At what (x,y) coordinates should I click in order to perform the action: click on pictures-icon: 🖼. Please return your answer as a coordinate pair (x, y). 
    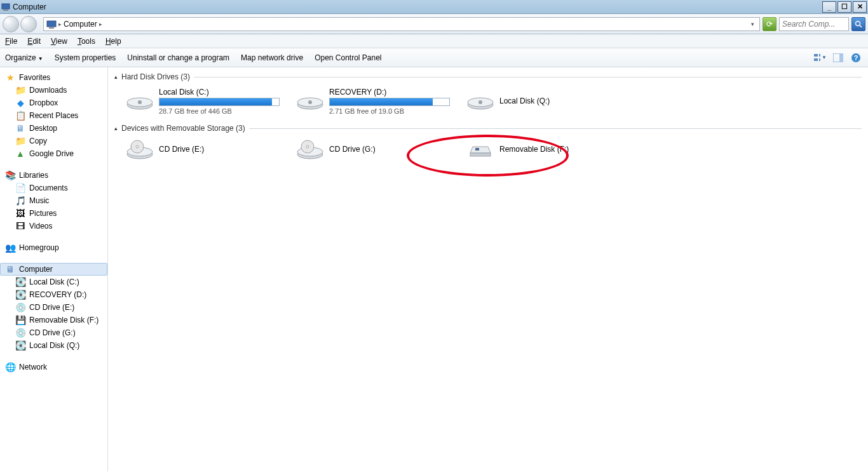
    Looking at the image, I should click on (20, 213).